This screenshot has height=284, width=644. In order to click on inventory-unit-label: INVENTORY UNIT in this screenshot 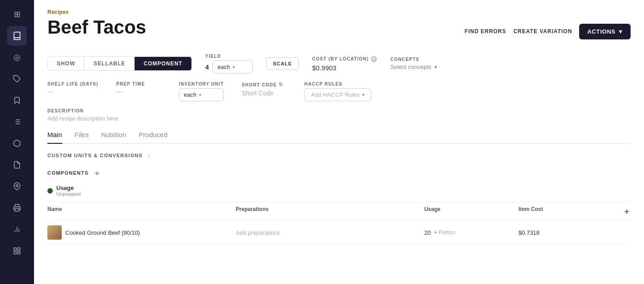, I will do `click(201, 84)`.